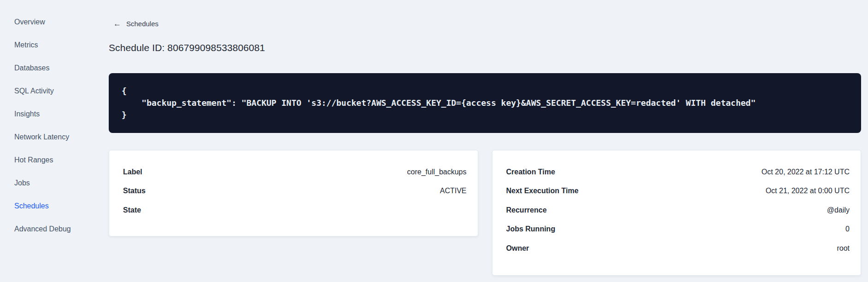 Image resolution: width=868 pixels, height=282 pixels. Describe the element at coordinates (134, 24) in the screenshot. I see `back-to-schedules-link: ← Schedules` at that location.